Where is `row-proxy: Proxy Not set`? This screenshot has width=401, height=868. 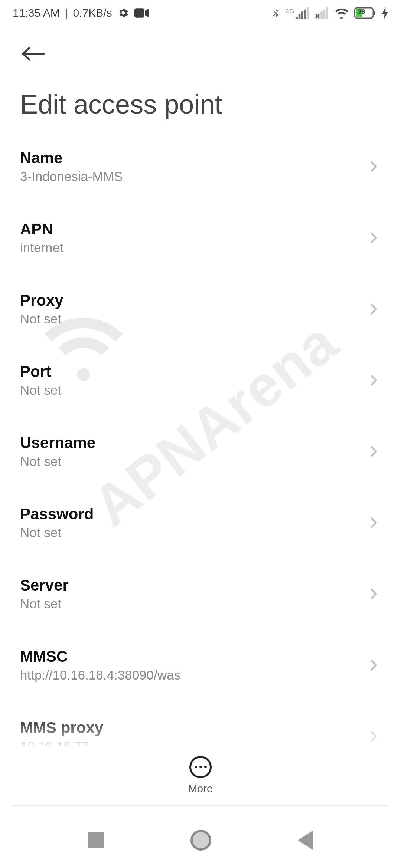
row-proxy: Proxy Not set is located at coordinates (200, 309).